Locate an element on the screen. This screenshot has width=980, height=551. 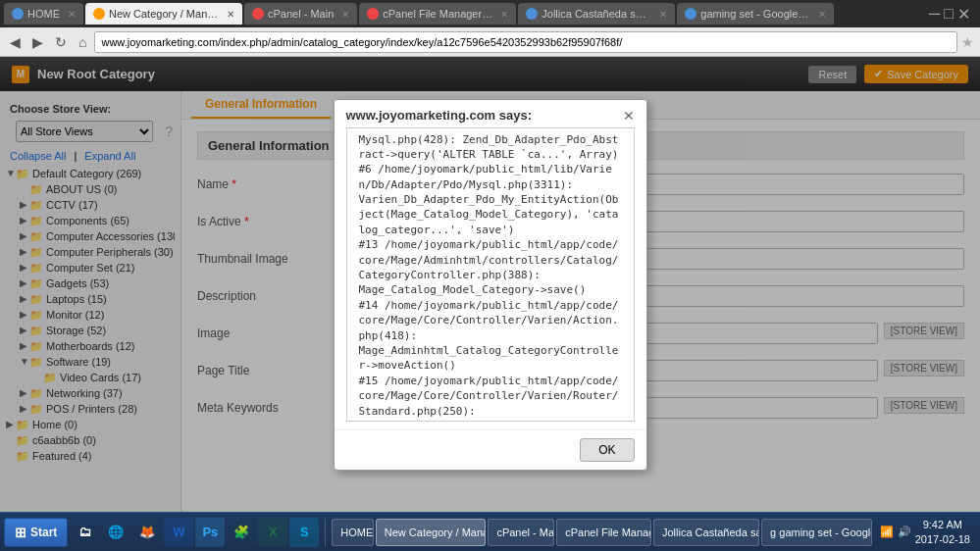
maximize-btn: □ is located at coordinates (949, 14).